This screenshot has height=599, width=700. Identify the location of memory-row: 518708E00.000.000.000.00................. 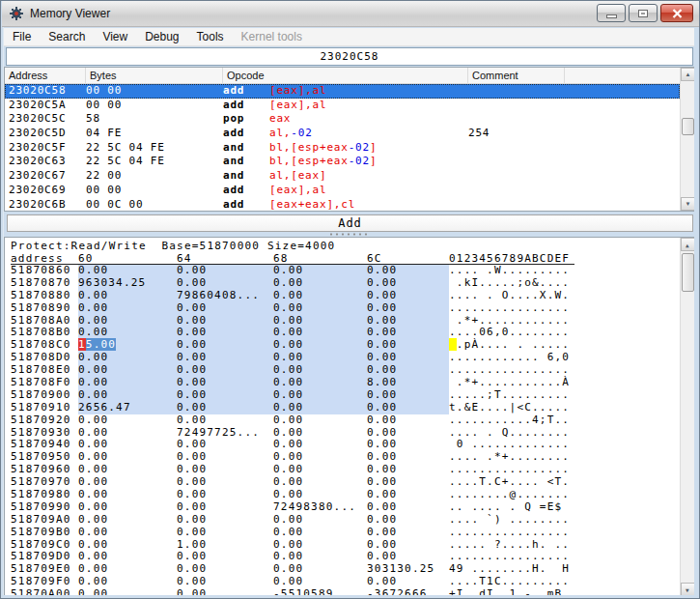
(346, 371).